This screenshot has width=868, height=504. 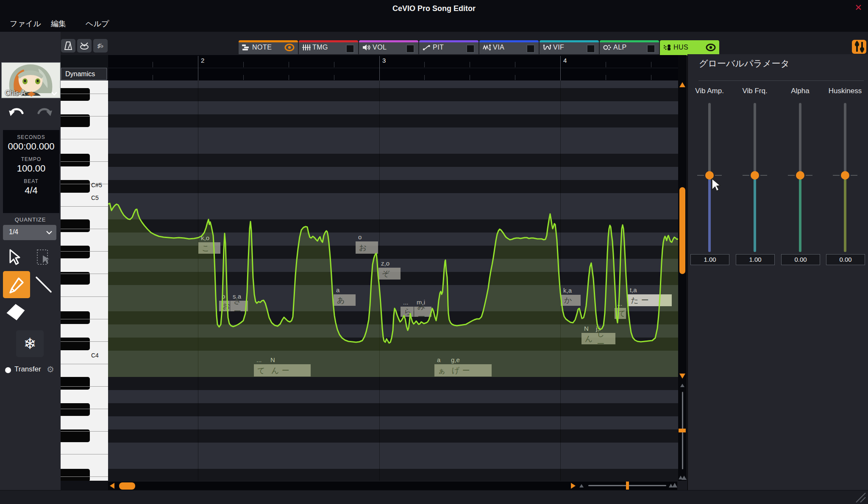 What do you see at coordinates (16, 313) in the screenshot?
I see `eraser-tool-button` at bounding box center [16, 313].